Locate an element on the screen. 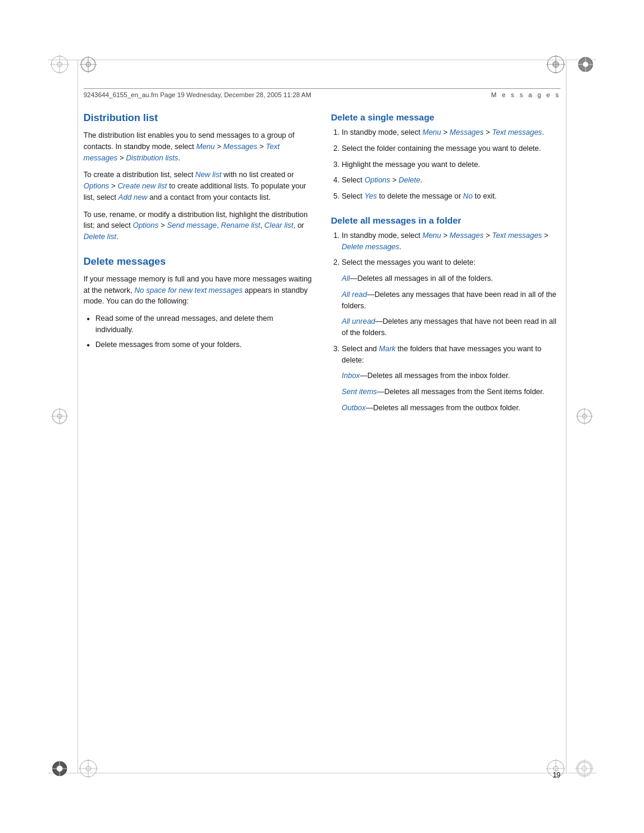 The image size is (644, 833). menu-link-3: Menu is located at coordinates (432, 236).